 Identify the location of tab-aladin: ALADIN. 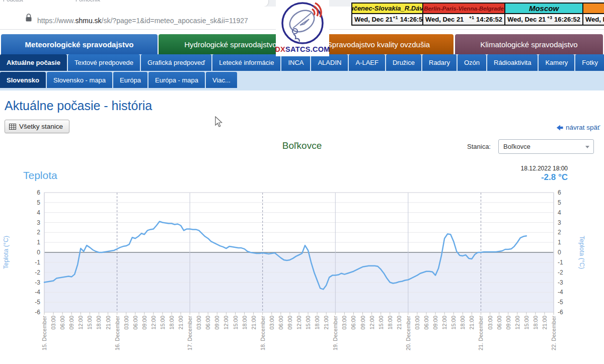
(329, 62).